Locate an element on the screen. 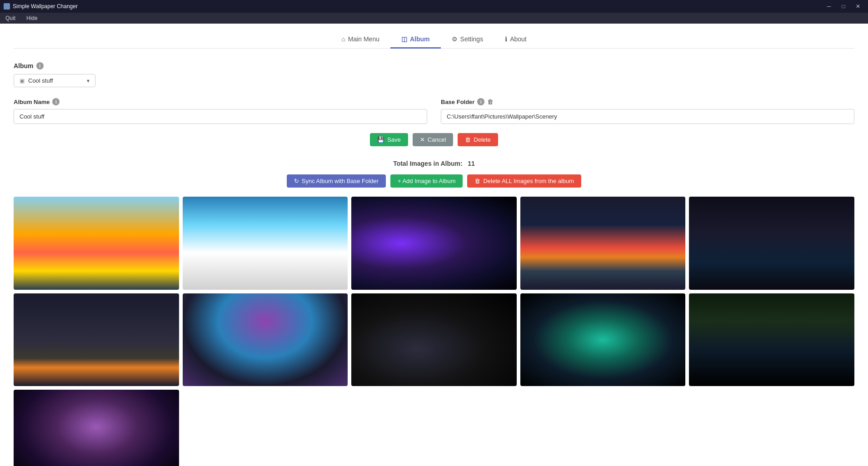  album-icon: ◫ is located at coordinates (404, 39).